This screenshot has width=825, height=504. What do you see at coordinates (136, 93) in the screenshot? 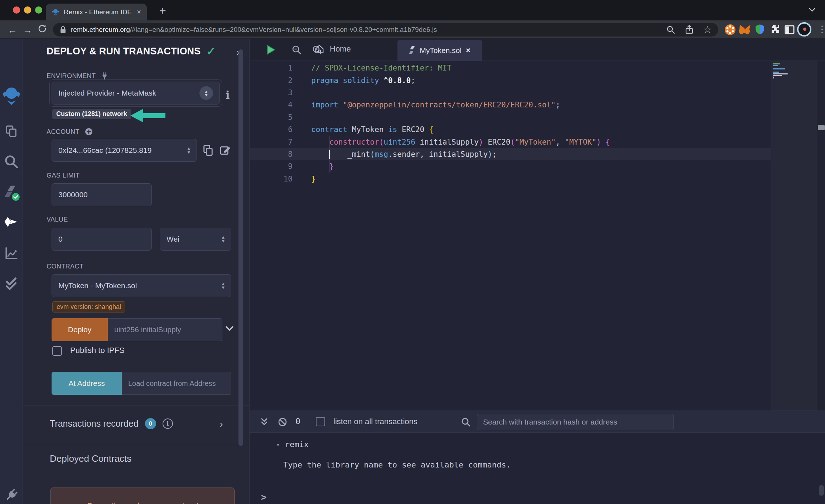
I see `environment-select-wrap: Injected Provider - MetaMask ▴▾` at bounding box center [136, 93].